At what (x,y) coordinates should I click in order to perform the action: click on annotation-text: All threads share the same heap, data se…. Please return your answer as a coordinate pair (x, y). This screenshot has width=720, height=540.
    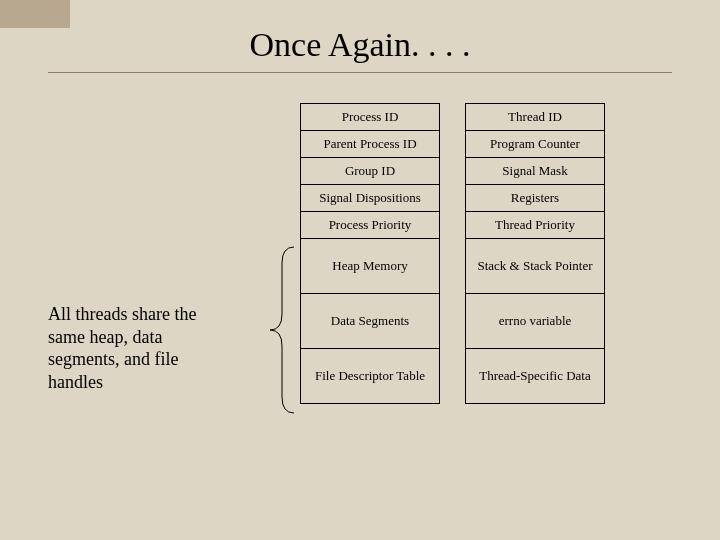
    Looking at the image, I should click on (133, 348).